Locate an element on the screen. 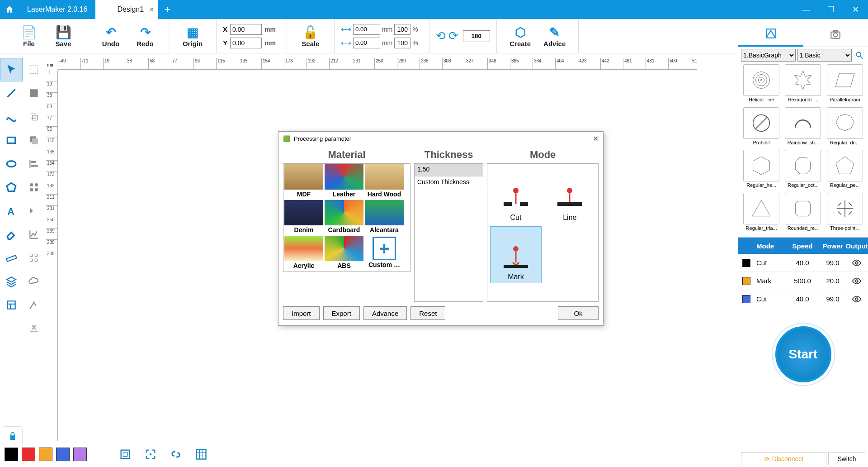 The height and width of the screenshot is (467, 868). grid-tool is located at coordinates (34, 187).